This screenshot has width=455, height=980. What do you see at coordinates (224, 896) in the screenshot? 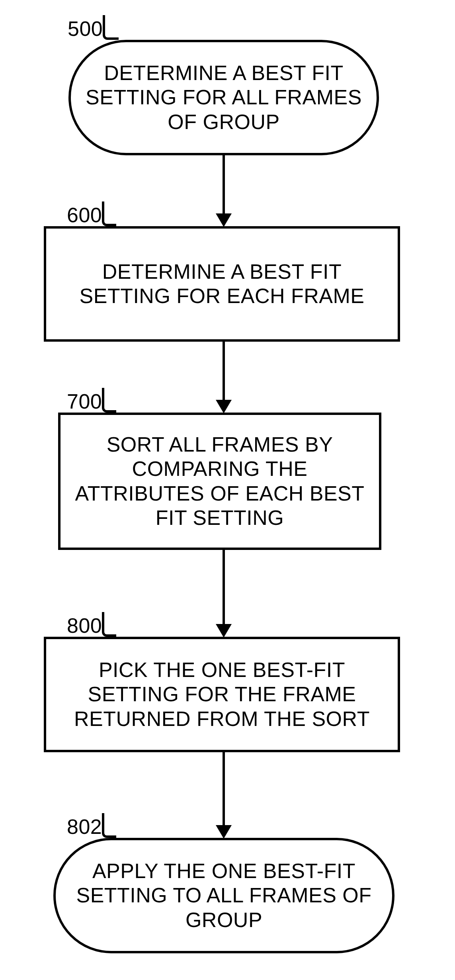
I see `node-802-terminator: APPLY THE ONE BEST-FIT SETTING TO ALL FR…` at bounding box center [224, 896].